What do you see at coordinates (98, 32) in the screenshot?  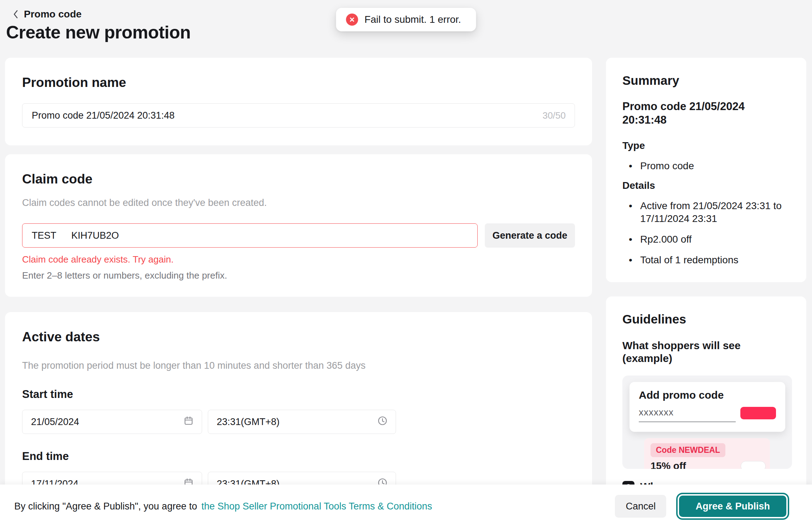 I see `page-title: Create new promotion` at bounding box center [98, 32].